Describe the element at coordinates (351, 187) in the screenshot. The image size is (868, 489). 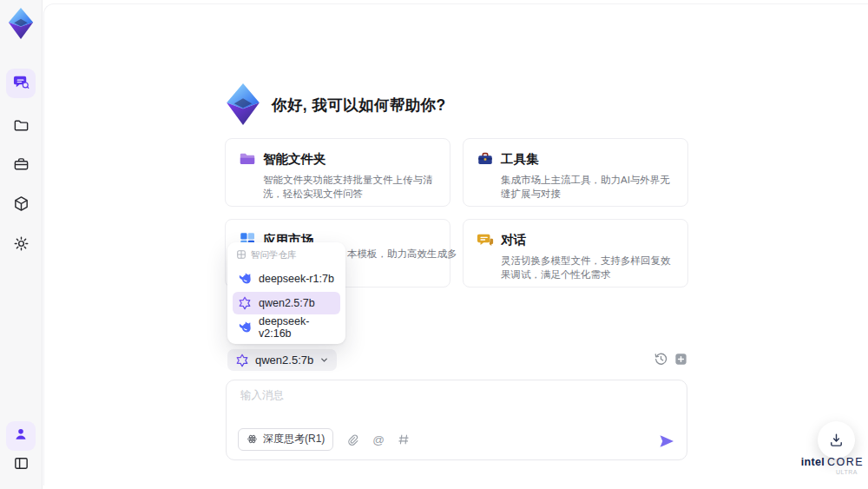
I see `card-description: 智能文件夹功能支持批量文件上传与清洗，轻松实现文件问答` at that location.